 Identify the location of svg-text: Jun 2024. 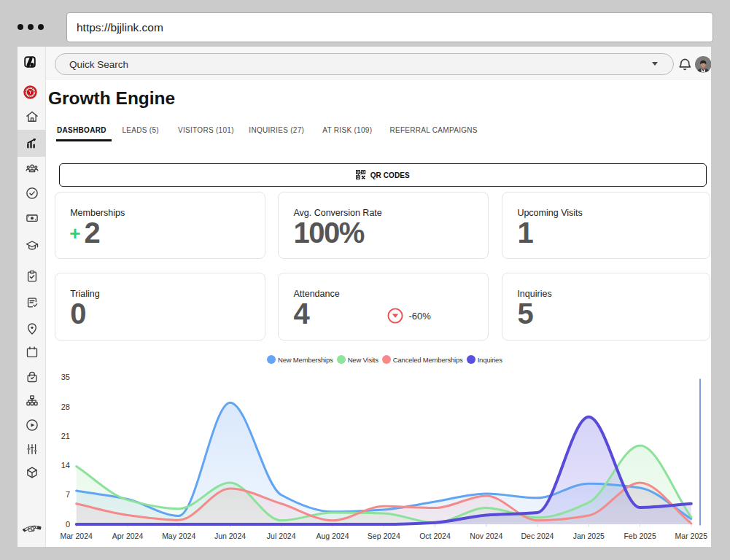
(230, 536).